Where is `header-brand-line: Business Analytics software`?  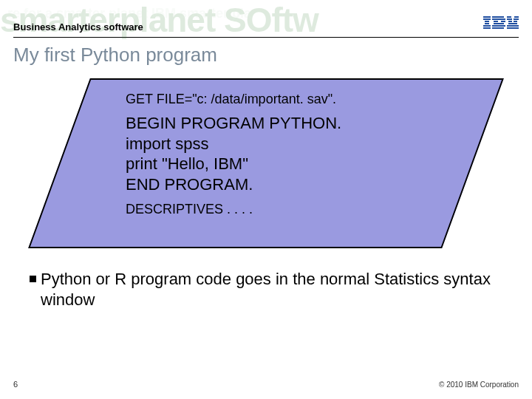
header-brand-line: Business Analytics software is located at coordinates (78, 27).